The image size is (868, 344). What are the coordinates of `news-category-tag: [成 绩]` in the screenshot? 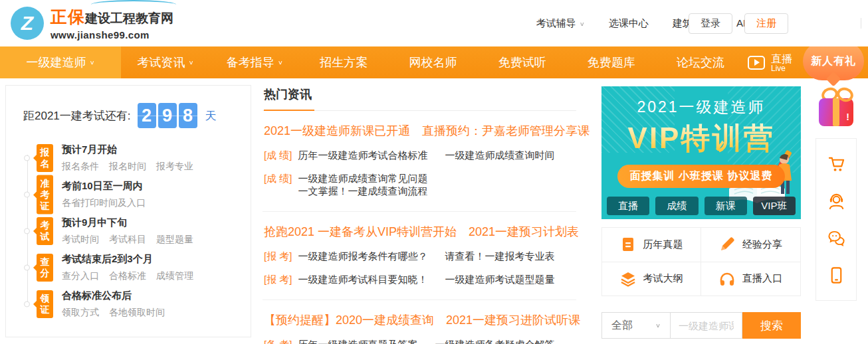 It's located at (278, 179).